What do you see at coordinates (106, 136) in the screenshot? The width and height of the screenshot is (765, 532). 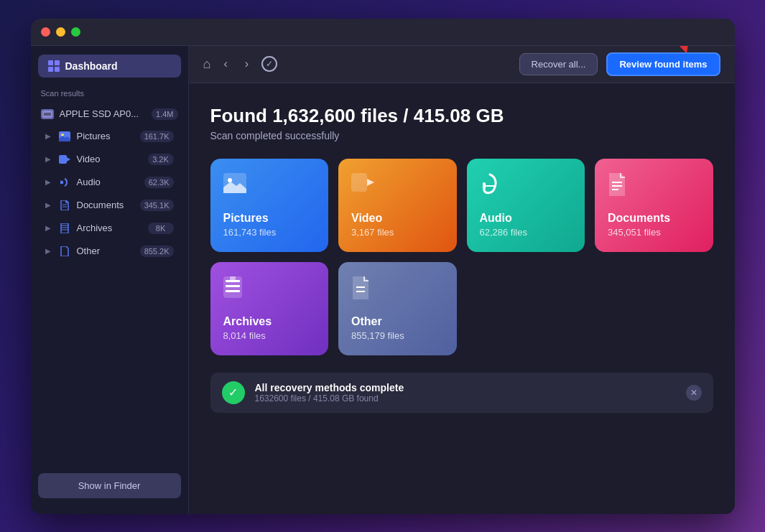 I see `pictures-label: Pictures` at bounding box center [106, 136].